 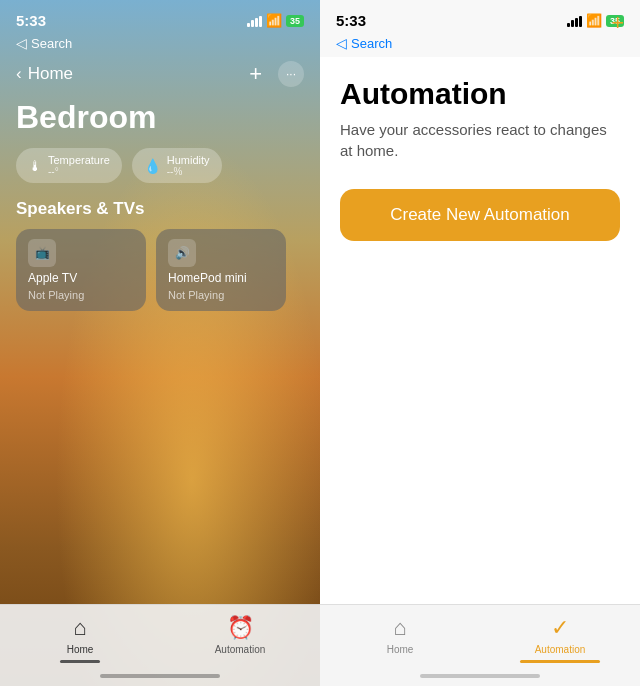 What do you see at coordinates (81, 270) in the screenshot?
I see `apple-tv-tile: 📺 Apple TV Not Playing` at bounding box center [81, 270].